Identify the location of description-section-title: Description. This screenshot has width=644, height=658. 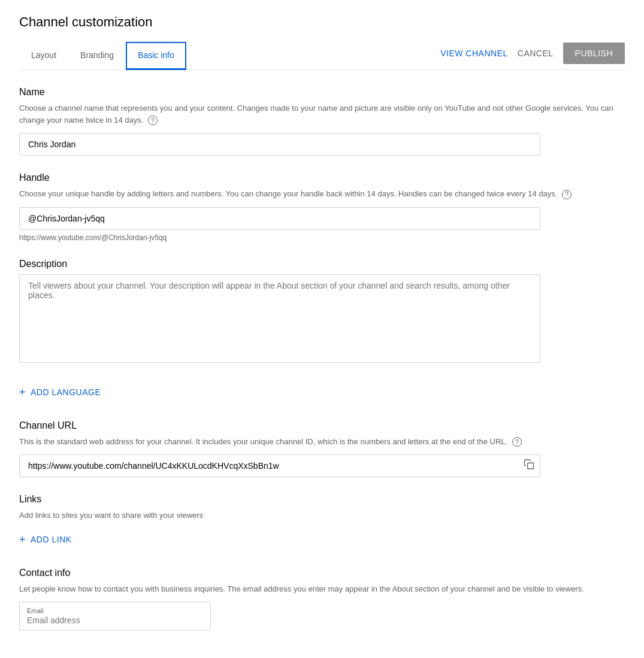
(322, 264).